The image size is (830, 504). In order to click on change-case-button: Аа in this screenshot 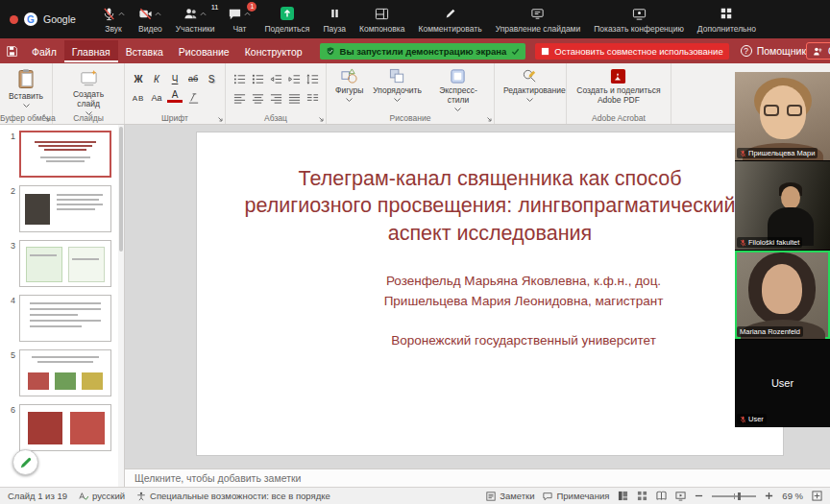, I will do `click(157, 98)`.